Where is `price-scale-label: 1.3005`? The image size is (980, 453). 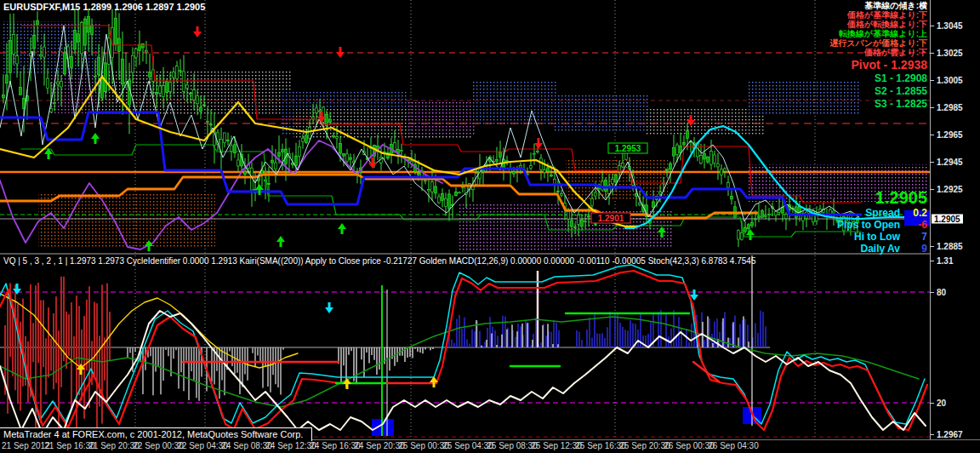
price-scale-label: 1.3005 is located at coordinates (949, 80).